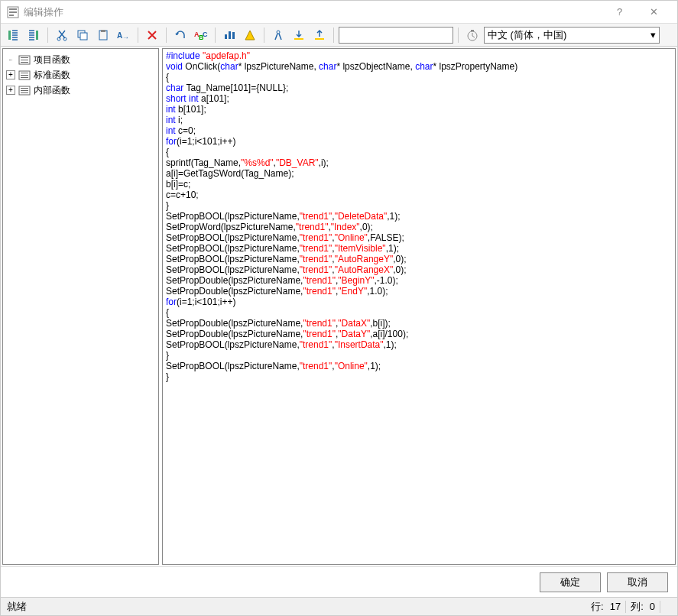 The width and height of the screenshot is (678, 616). Describe the element at coordinates (419, 163) in the screenshot. I see `code-line: sprintf(Tag_Name,"%s%d","DB_VAR",i);` at that location.